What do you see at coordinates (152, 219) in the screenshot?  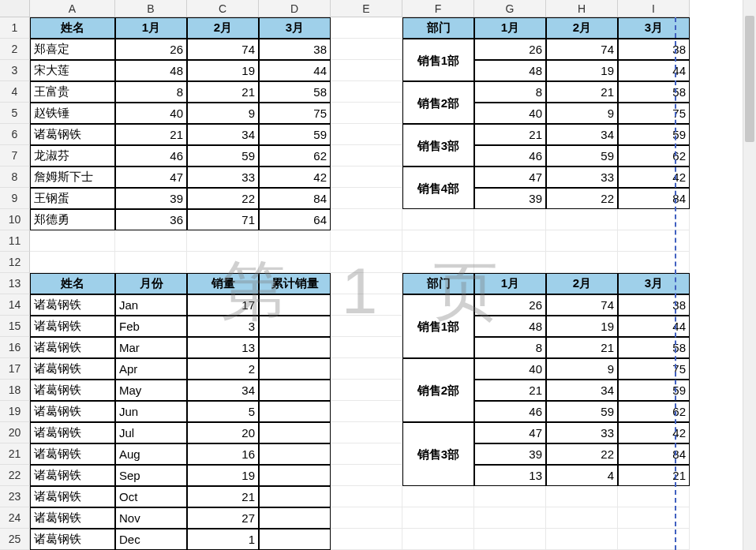 I see `cell-B10: 36` at bounding box center [152, 219].